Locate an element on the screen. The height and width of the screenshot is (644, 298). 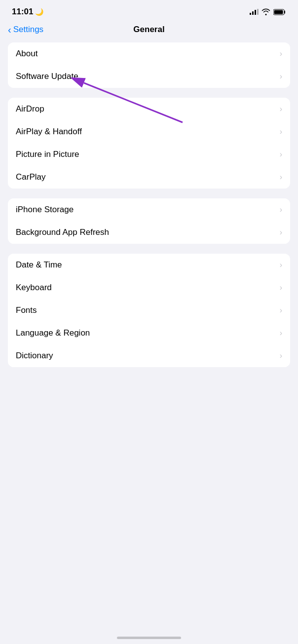
chevron-icon-language-region: › is located at coordinates (281, 333).